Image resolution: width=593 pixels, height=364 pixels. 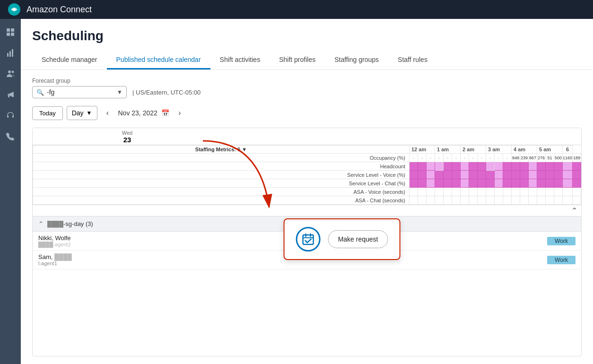 What do you see at coordinates (561, 260) in the screenshot?
I see `work-label-2: Work` at bounding box center [561, 260].